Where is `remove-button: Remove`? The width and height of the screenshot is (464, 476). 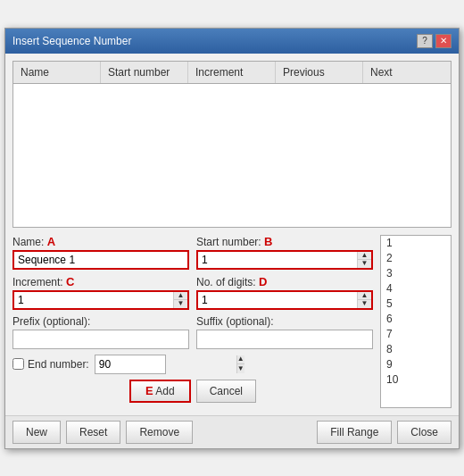 remove-button: Remove is located at coordinates (159, 432).